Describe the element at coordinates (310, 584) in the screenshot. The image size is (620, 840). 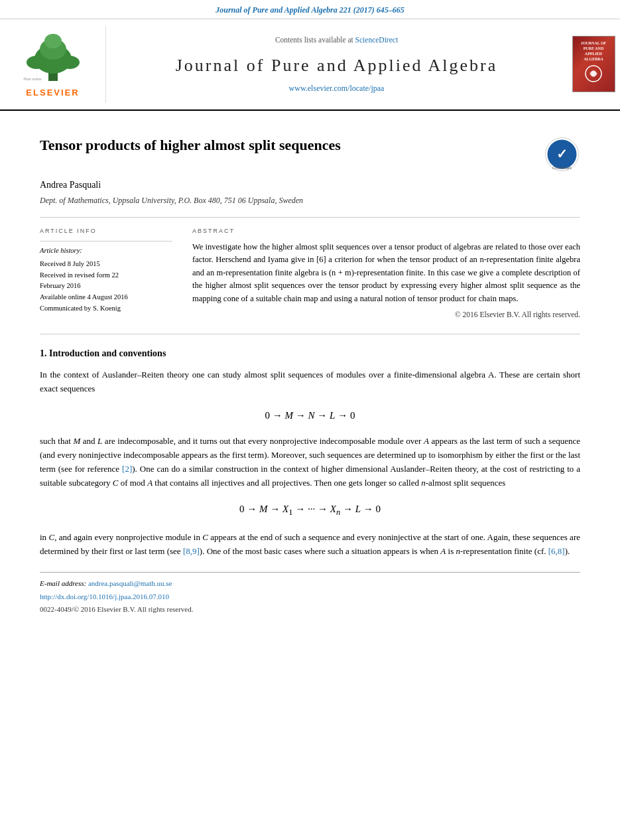
I see `footnote-email: E-mail address: andrea.pasquali@math.uu.…` at that location.